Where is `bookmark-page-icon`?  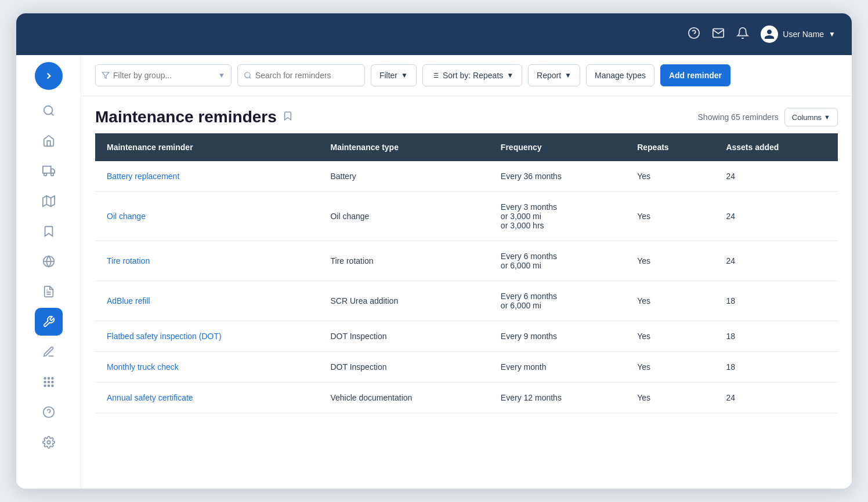 bookmark-page-icon is located at coordinates (288, 117).